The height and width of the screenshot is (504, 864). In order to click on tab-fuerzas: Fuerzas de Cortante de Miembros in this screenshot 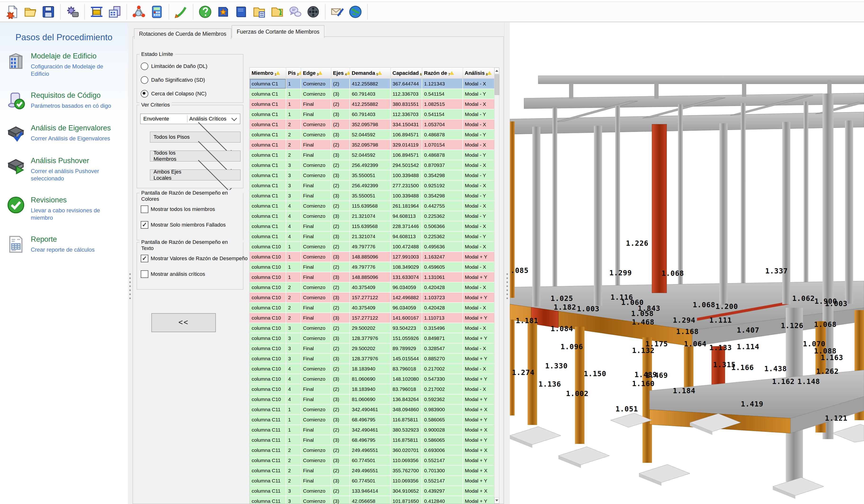, I will do `click(278, 32)`.